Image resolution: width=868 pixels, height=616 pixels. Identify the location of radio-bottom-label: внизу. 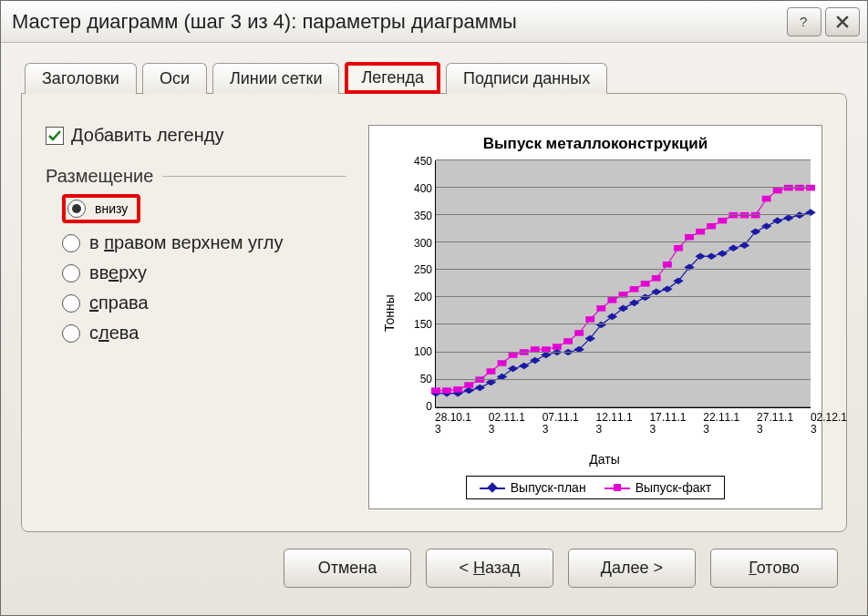
(111, 209).